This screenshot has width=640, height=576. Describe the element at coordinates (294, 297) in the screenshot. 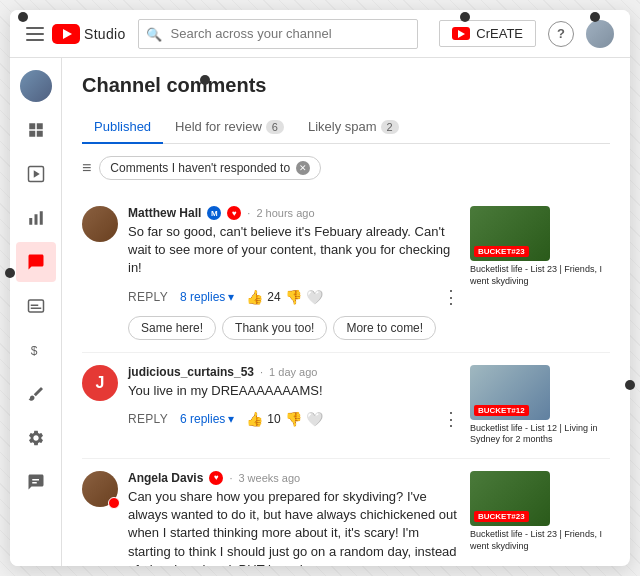

I see `comment-actions-1: REPLY 8 replies ▾ 👍 24 👎 🤍 ⋮` at that location.